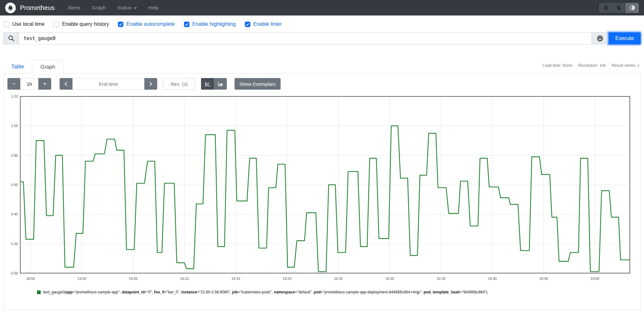 This screenshot has width=644, height=316. I want to click on svg-text: 0.20, so click(15, 244).